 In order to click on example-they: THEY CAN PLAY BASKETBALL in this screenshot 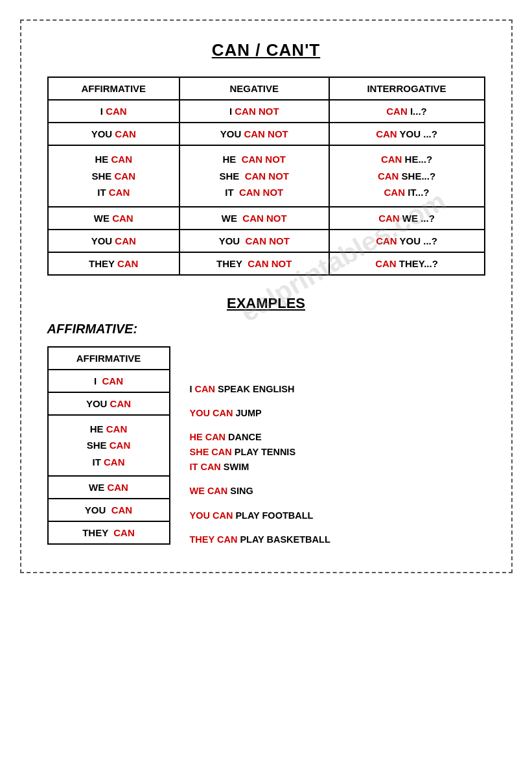, I will do `click(338, 539)`.